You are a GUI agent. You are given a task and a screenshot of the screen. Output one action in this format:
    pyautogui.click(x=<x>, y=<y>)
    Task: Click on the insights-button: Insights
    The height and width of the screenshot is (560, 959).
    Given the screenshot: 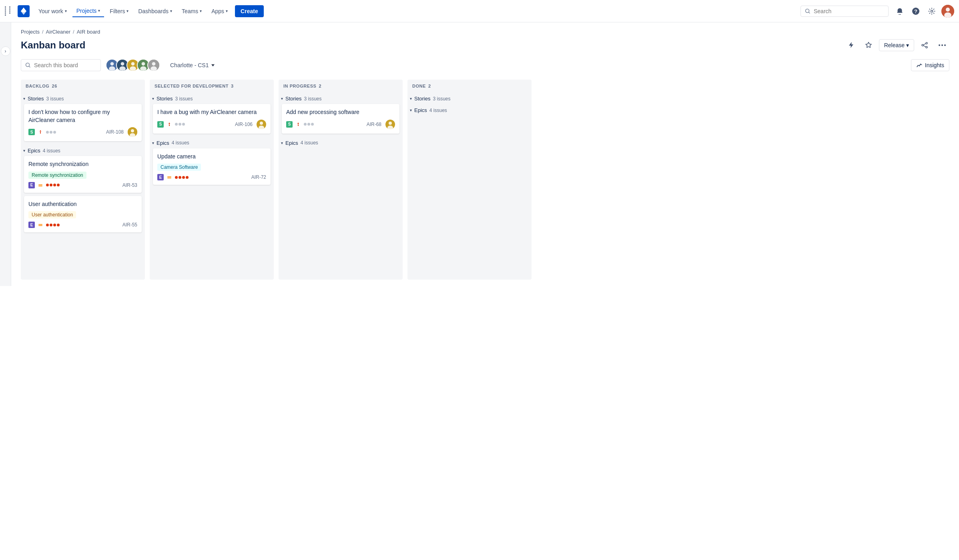 What is the action you would take?
    pyautogui.click(x=930, y=65)
    